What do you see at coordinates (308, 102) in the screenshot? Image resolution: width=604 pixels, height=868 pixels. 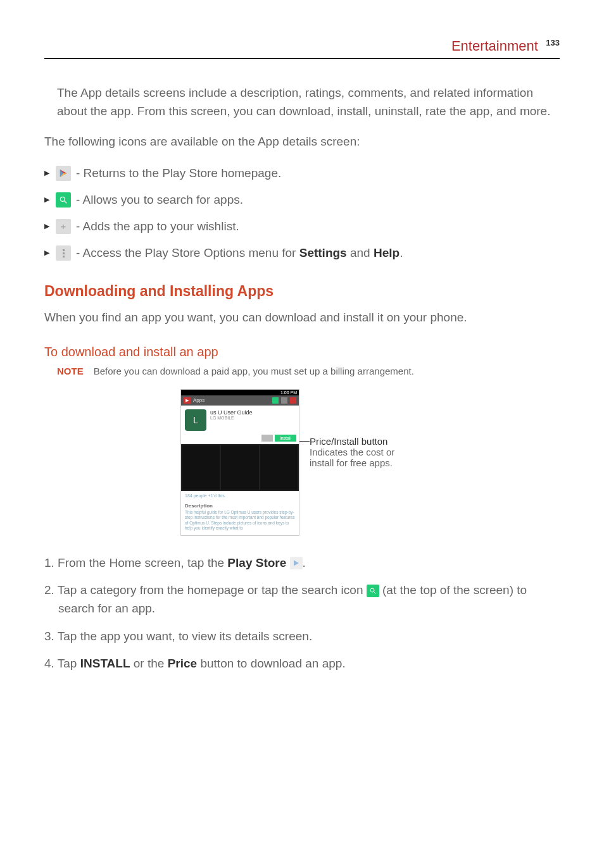 I see `intro-paragraph: The App details screens include a descri…` at bounding box center [308, 102].